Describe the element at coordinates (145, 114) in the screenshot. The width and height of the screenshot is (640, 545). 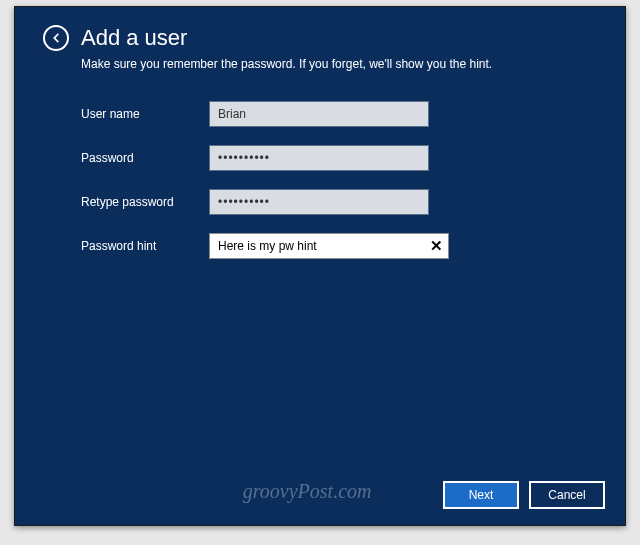
I see `username-label: User name` at that location.